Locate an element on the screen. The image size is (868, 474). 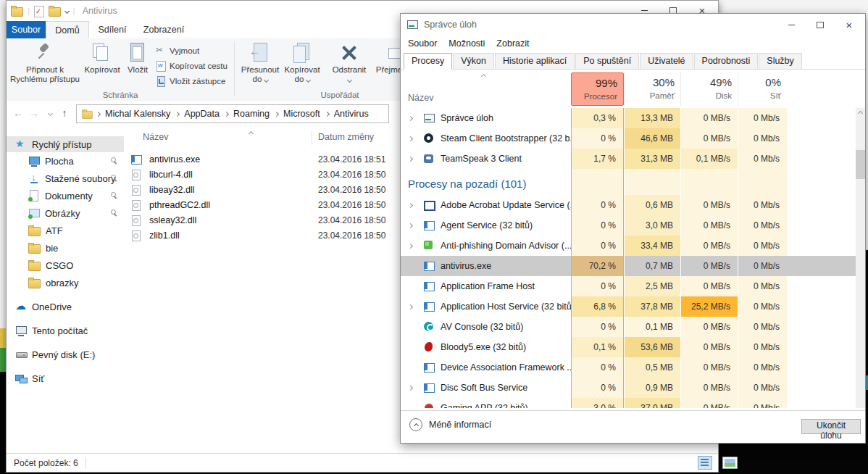
maximize-icon is located at coordinates (820, 25).